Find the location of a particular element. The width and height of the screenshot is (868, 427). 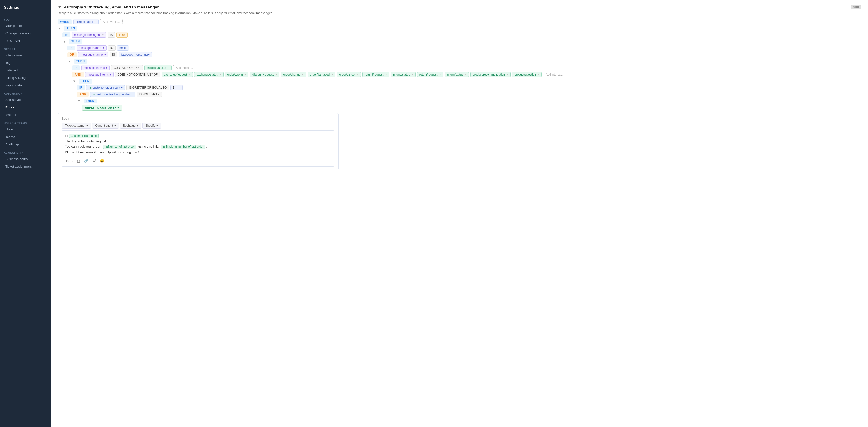

emoji-button: 😊 is located at coordinates (102, 161).